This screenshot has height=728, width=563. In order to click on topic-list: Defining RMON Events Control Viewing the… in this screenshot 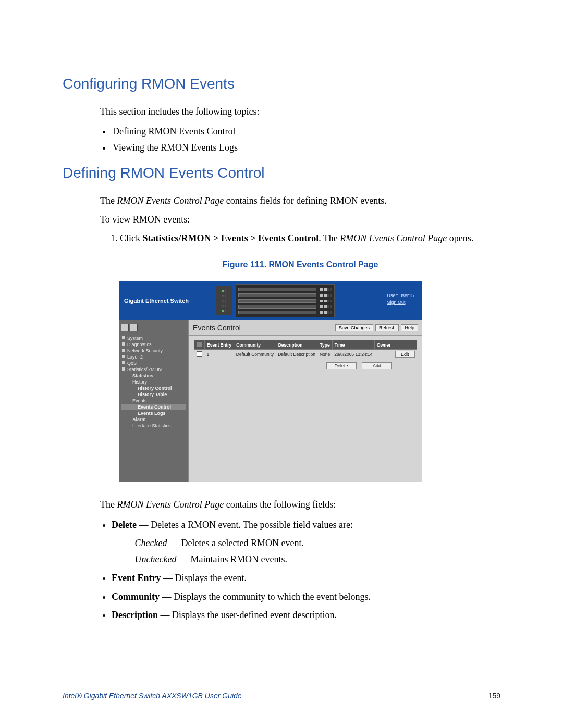, I will do `click(300, 140)`.